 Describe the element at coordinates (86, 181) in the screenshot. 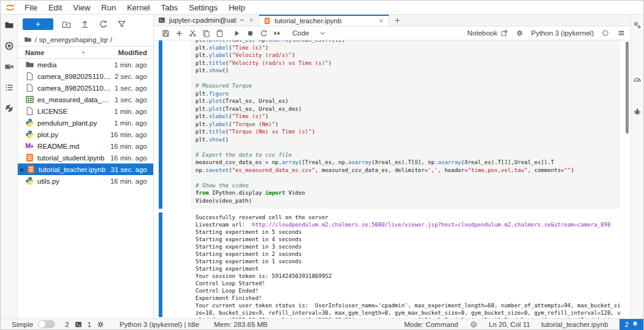

I see `file-row: utils.py16 min. ago` at that location.